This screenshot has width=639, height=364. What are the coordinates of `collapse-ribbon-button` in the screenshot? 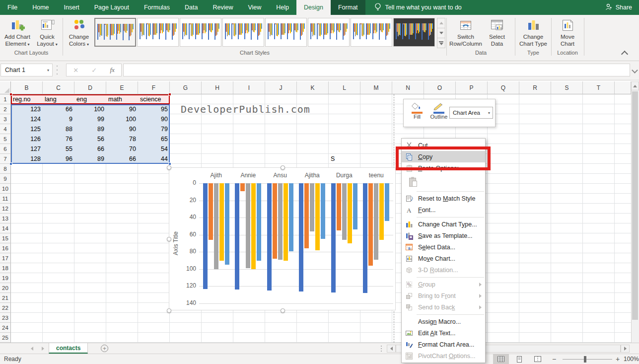 It's located at (625, 54).